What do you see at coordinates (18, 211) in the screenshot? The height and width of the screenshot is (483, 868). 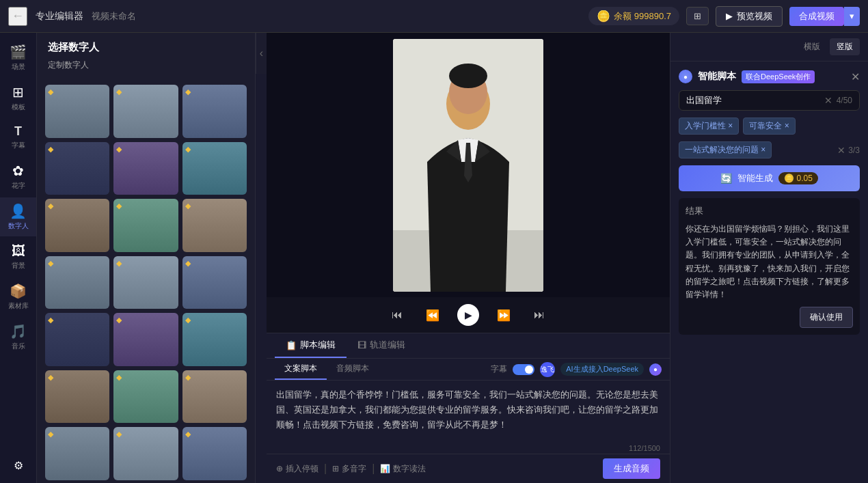 I see `digital-icon: 👤` at bounding box center [18, 211].